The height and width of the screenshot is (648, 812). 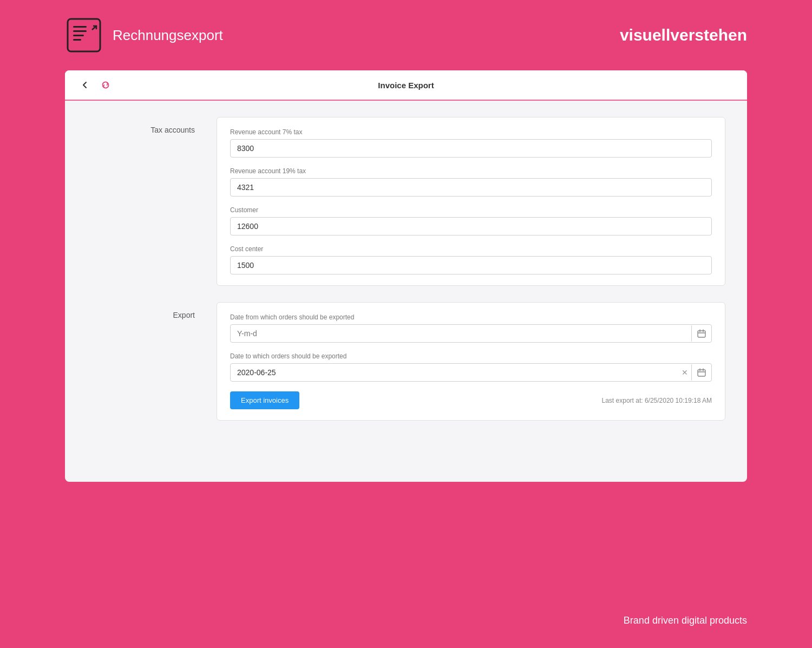 I want to click on date-to-calendar-button, so click(x=702, y=372).